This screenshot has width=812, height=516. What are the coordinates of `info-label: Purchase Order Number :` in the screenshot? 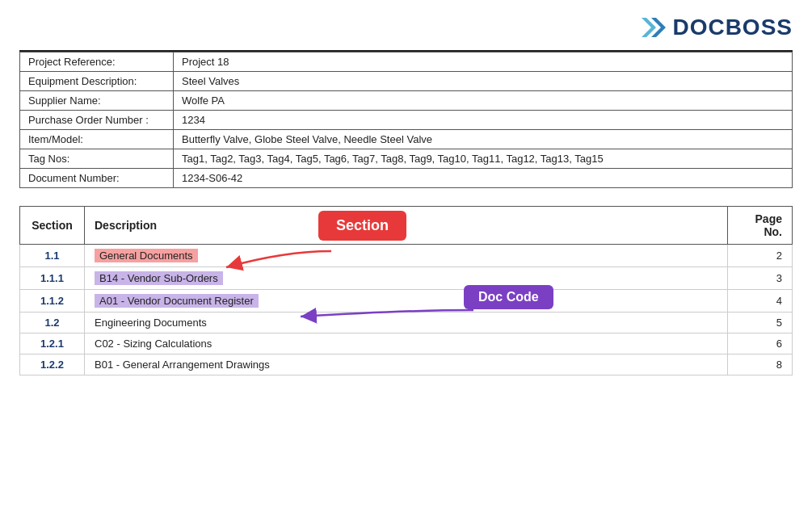 It's located at (97, 120).